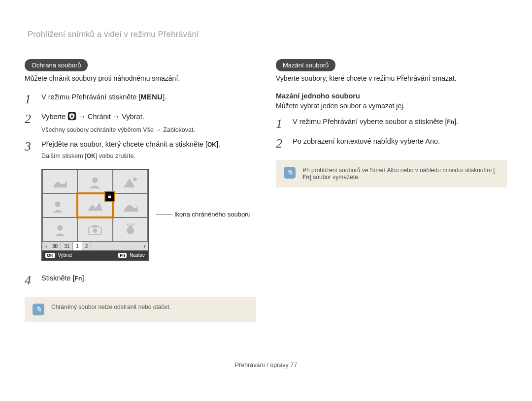 The height and width of the screenshot is (401, 532). What do you see at coordinates (401, 174) in the screenshot?
I see `note-text: Při prohlížení souborů ve Smart Albu neb…` at bounding box center [401, 174].